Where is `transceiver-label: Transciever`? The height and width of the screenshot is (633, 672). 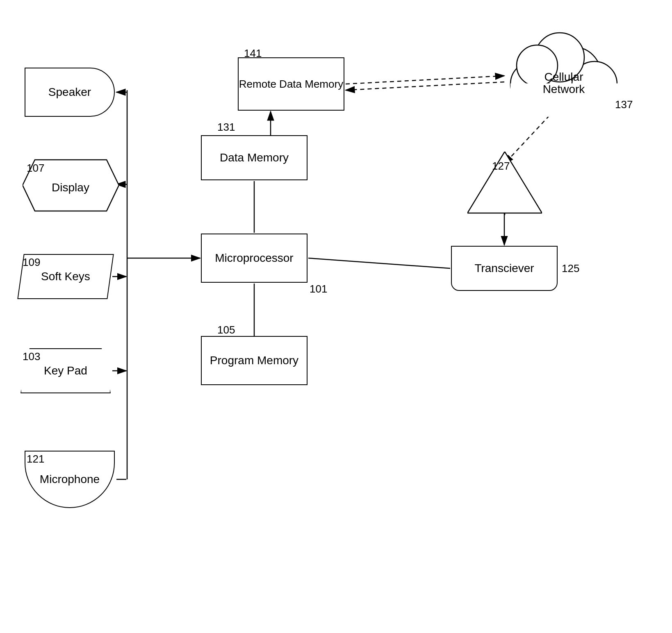 transceiver-label: Transciever is located at coordinates (504, 268).